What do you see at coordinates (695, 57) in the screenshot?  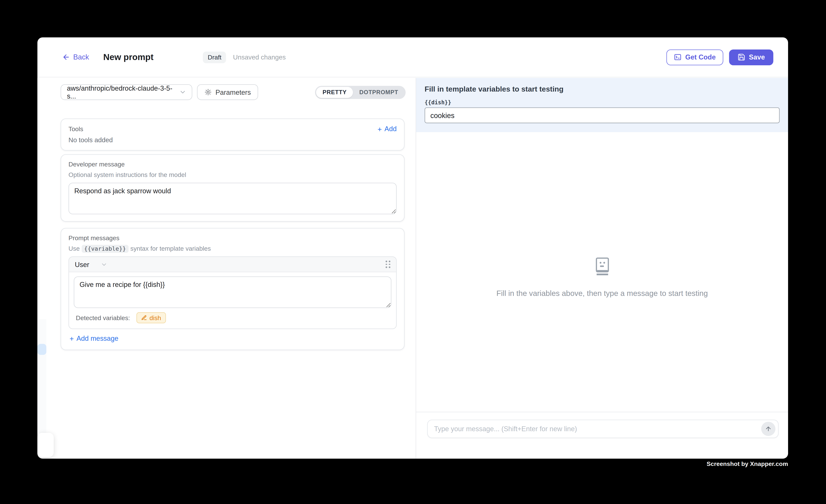 I see `get-code-button: Get Code` at bounding box center [695, 57].